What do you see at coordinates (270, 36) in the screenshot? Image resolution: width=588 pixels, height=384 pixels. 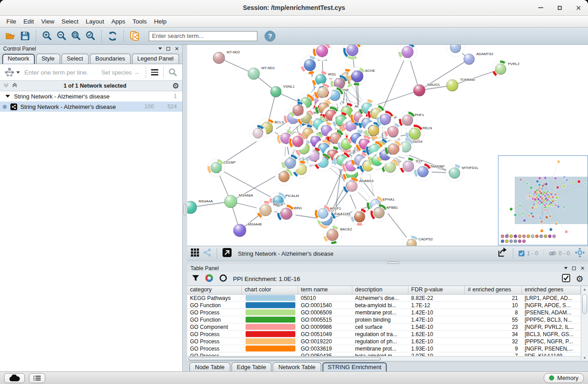 I see `help-icon: ?` at bounding box center [270, 36].